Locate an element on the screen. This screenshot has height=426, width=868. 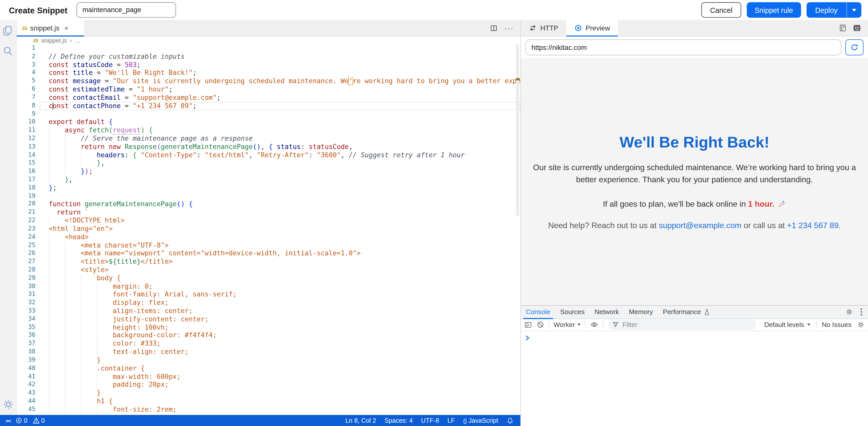
breadcrumb-file: snippet.js is located at coordinates (54, 40).